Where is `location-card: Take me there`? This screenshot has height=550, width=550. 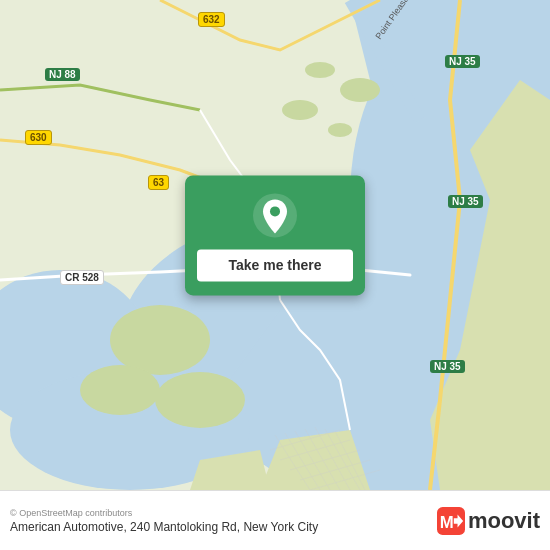 location-card: Take me there is located at coordinates (275, 235).